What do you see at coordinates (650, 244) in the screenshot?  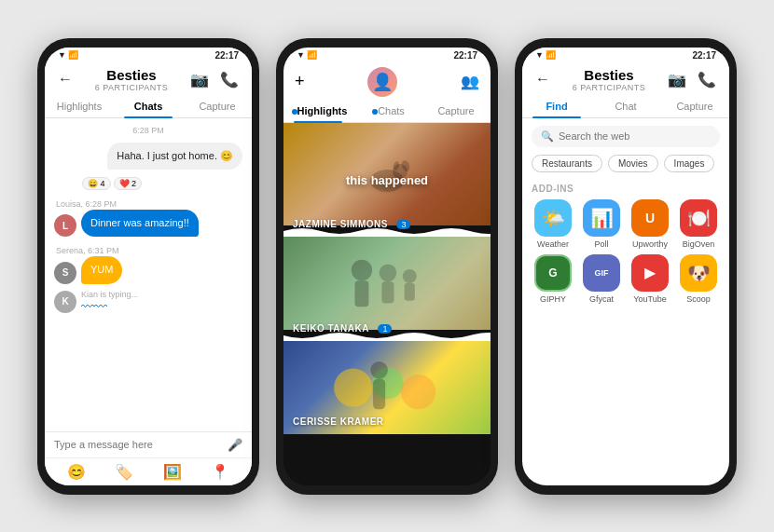 I see `addin-label-upworthy: Upworthy` at bounding box center [650, 244].